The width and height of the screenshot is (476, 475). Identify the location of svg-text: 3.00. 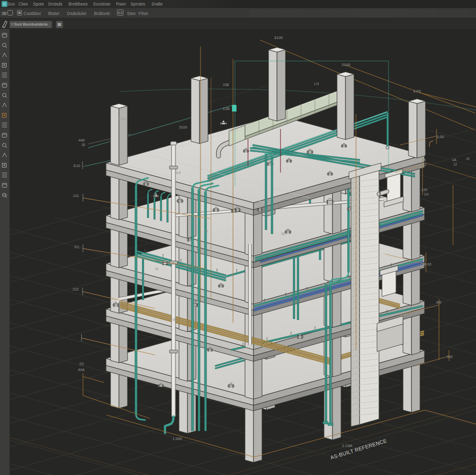
(440, 137).